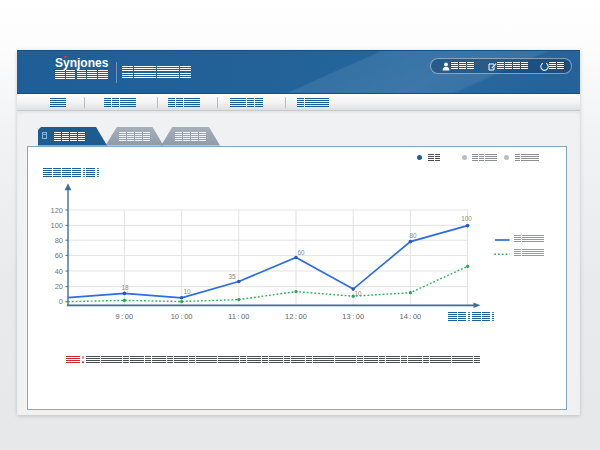  What do you see at coordinates (238, 316) in the screenshot?
I see `svg-text: 11 : 00` at bounding box center [238, 316].